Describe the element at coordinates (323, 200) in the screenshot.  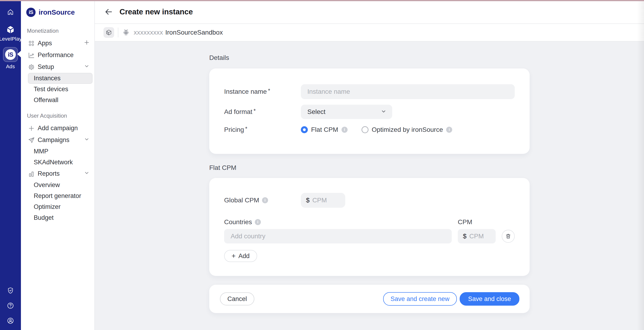
I see `global-cpm-input-group: $` at that location.